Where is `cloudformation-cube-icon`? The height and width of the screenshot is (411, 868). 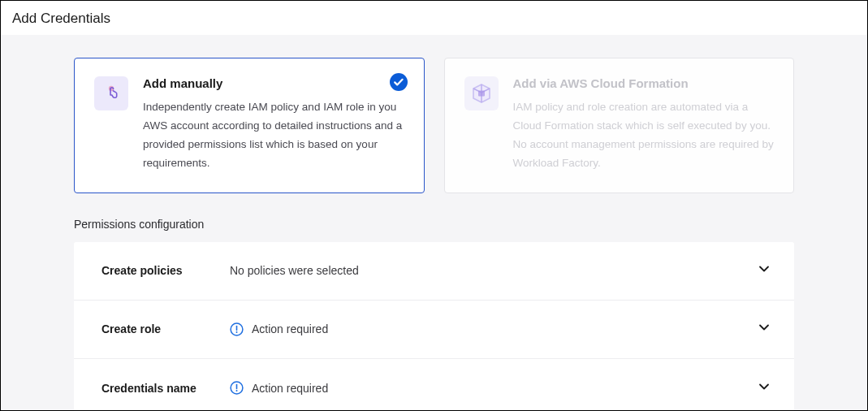 cloudformation-cube-icon is located at coordinates (482, 93).